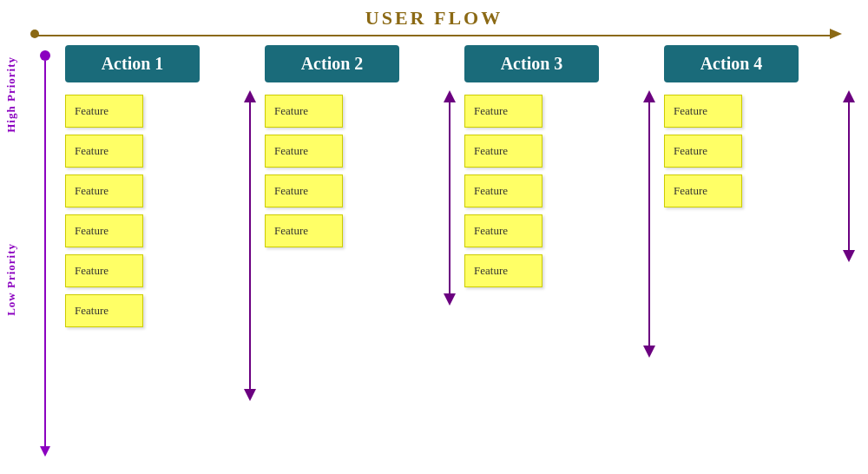 This screenshot has width=868, height=474. Describe the element at coordinates (503, 271) in the screenshot. I see `feature-note-action3-4: Feature` at that location.